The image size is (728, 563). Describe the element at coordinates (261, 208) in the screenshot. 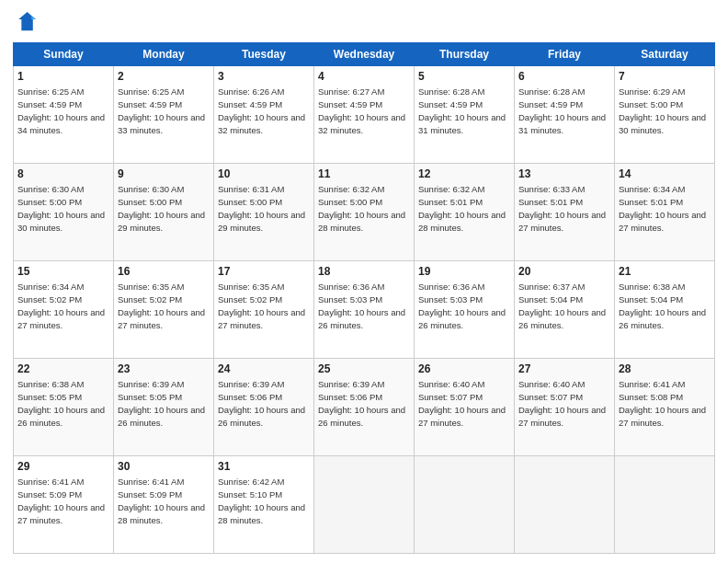

I see `day-info: Sunrise: 6:31 AMSunset: 5:00 PMDaylight:…` at that location.